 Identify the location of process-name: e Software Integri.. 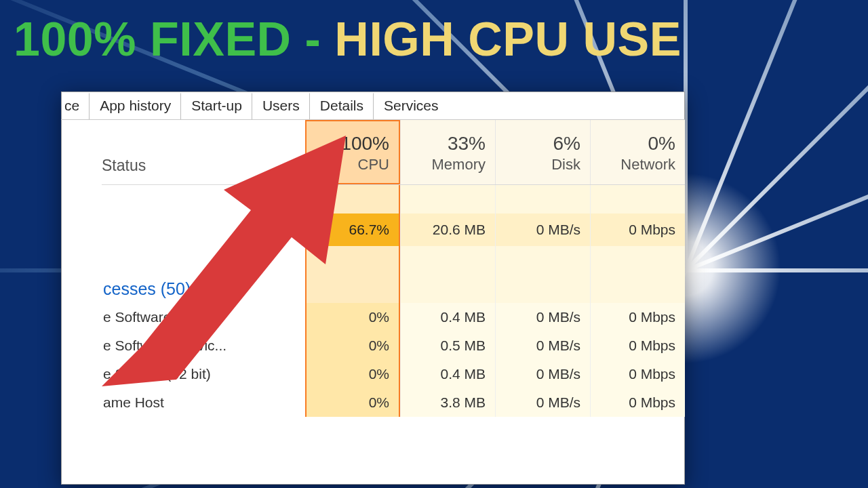
(203, 317).